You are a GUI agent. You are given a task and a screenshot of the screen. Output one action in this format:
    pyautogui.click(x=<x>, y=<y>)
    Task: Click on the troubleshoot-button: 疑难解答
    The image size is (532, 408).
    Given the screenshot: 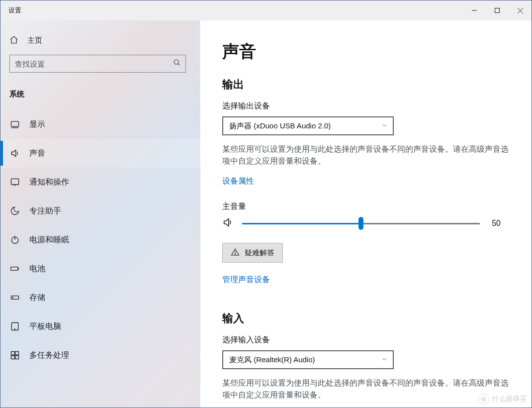 What is the action you would take?
    pyautogui.click(x=253, y=253)
    